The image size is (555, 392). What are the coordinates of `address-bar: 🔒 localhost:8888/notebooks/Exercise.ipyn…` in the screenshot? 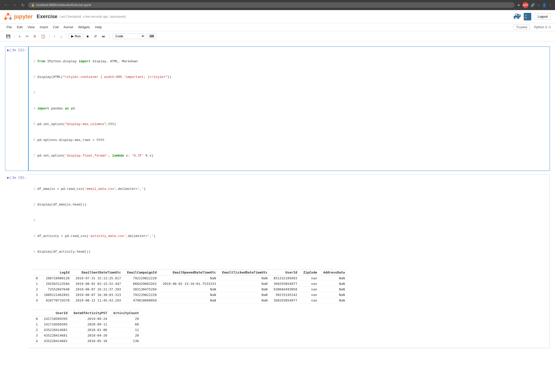 It's located at (271, 5).